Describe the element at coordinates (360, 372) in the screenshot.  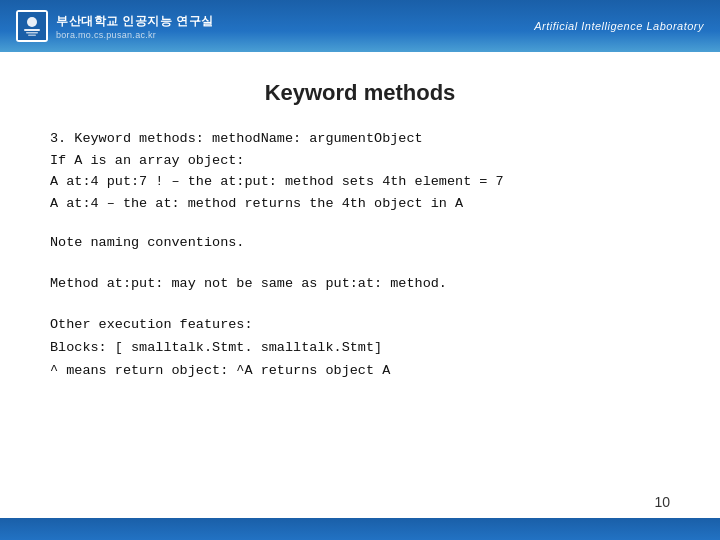
I see `other-line-2: ^ means return object: ^A returns object…` at that location.